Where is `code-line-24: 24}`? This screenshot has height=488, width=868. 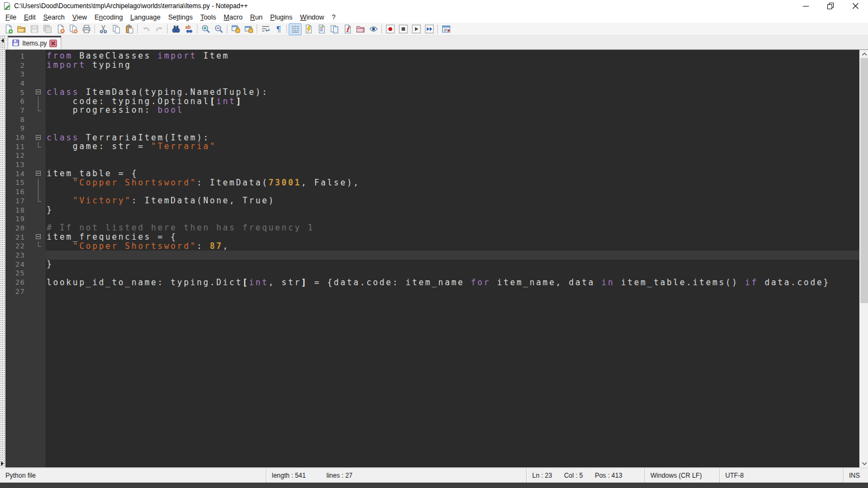 code-line-24: 24} is located at coordinates (432, 265).